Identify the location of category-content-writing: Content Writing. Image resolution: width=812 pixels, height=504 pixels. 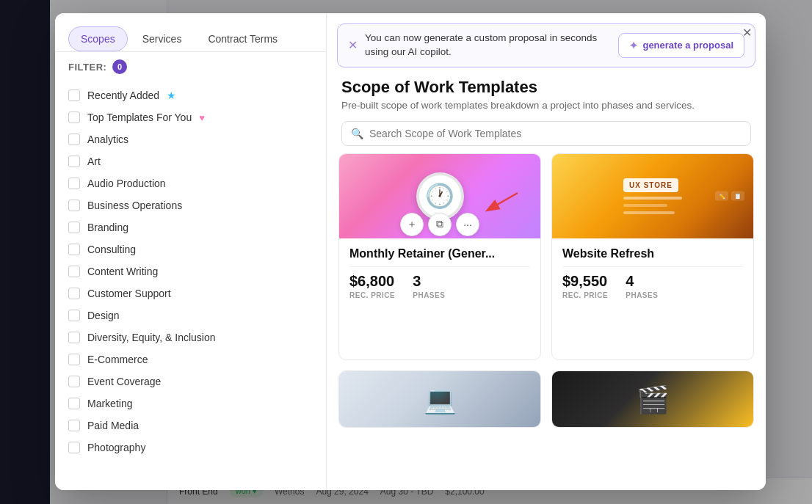
(191, 271).